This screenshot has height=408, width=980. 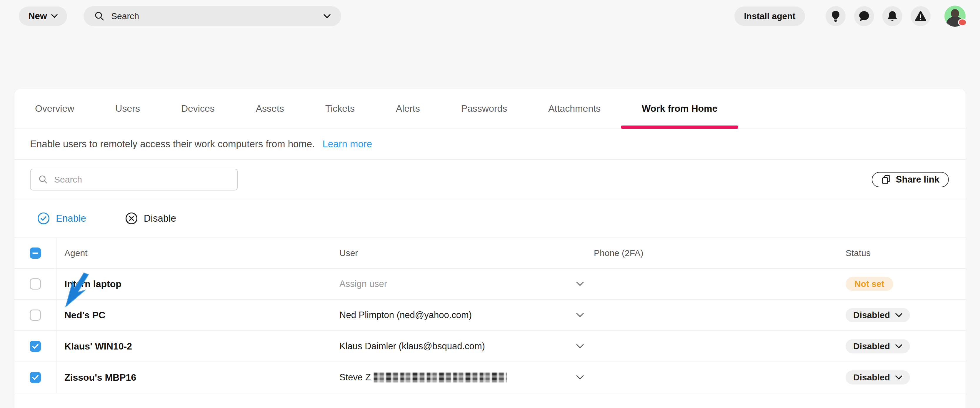 I want to click on redacted-email, so click(x=441, y=377).